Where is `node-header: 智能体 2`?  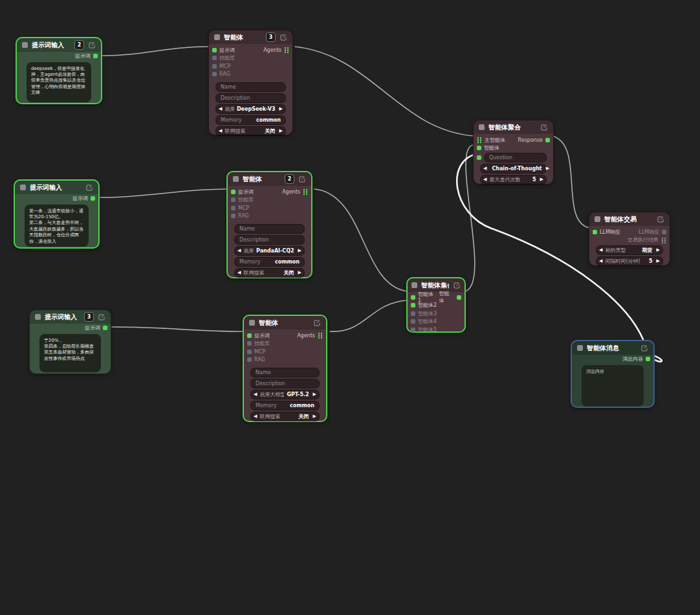 node-header: 智能体 2 is located at coordinates (269, 179).